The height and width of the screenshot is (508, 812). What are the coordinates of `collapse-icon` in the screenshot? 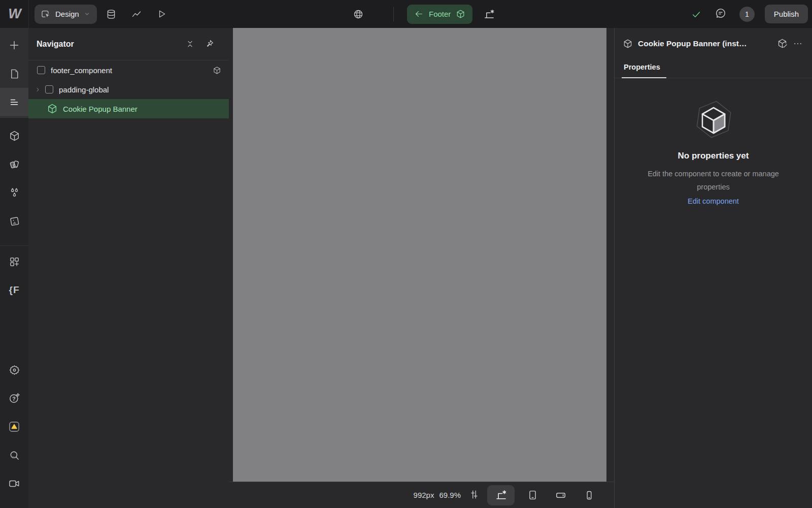 It's located at (190, 44).